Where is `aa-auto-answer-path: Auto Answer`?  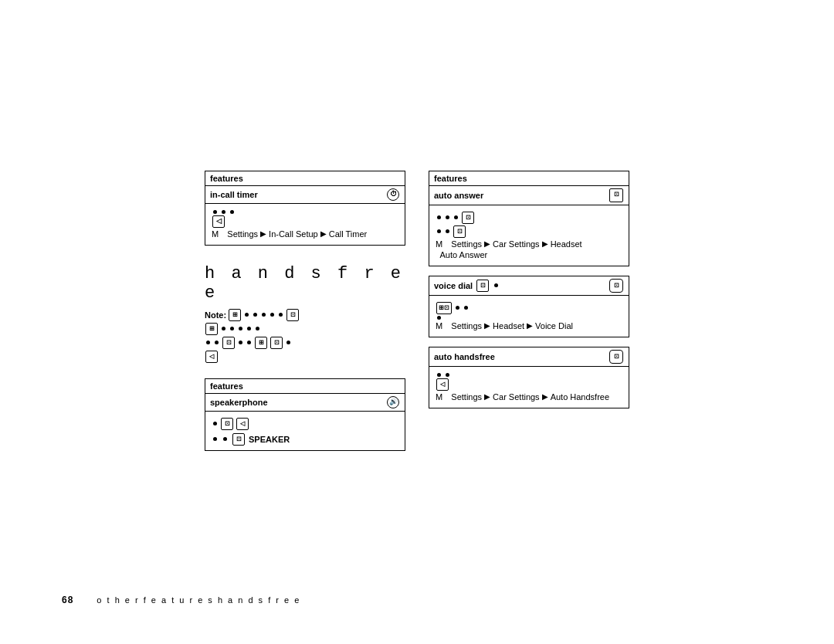
aa-auto-answer-path: Auto Answer is located at coordinates (462, 255).